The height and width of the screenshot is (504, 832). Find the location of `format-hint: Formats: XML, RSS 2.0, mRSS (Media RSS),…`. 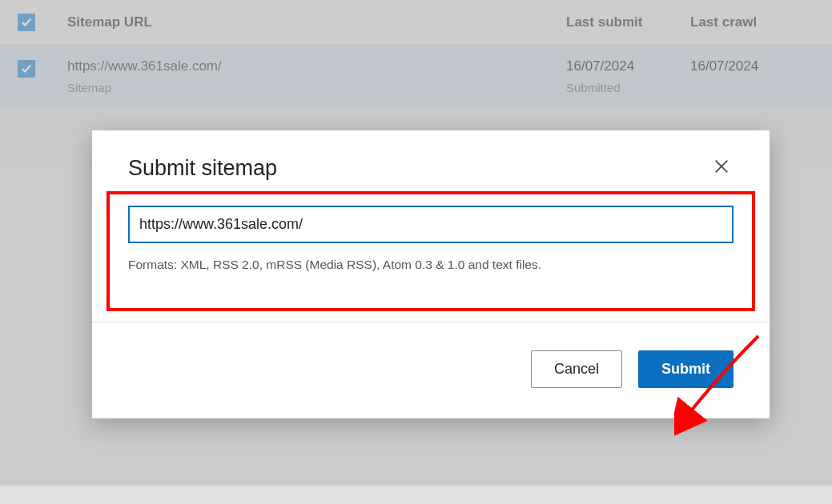

format-hint: Formats: XML, RSS 2.0, mRSS (Media RSS),… is located at coordinates (431, 265).